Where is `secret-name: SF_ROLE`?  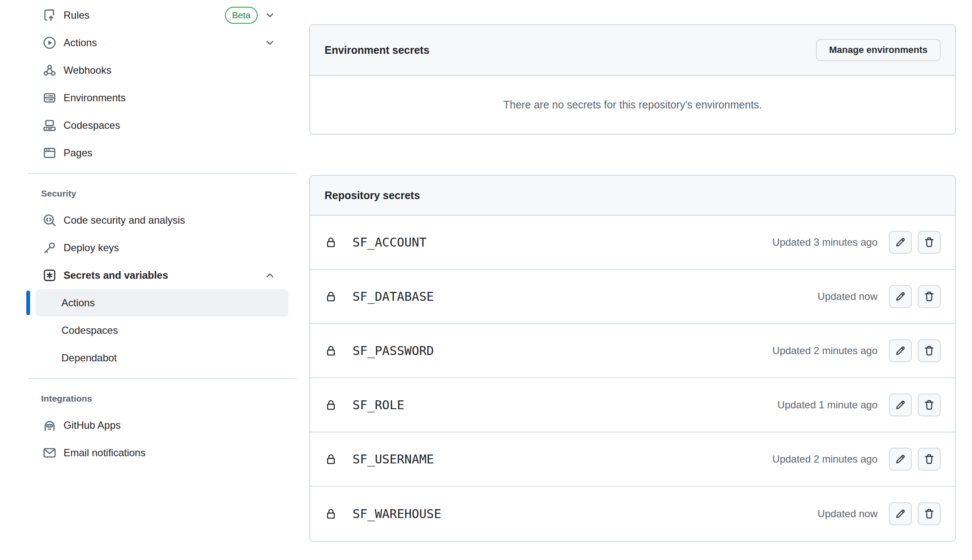 secret-name: SF_ROLE is located at coordinates (378, 405).